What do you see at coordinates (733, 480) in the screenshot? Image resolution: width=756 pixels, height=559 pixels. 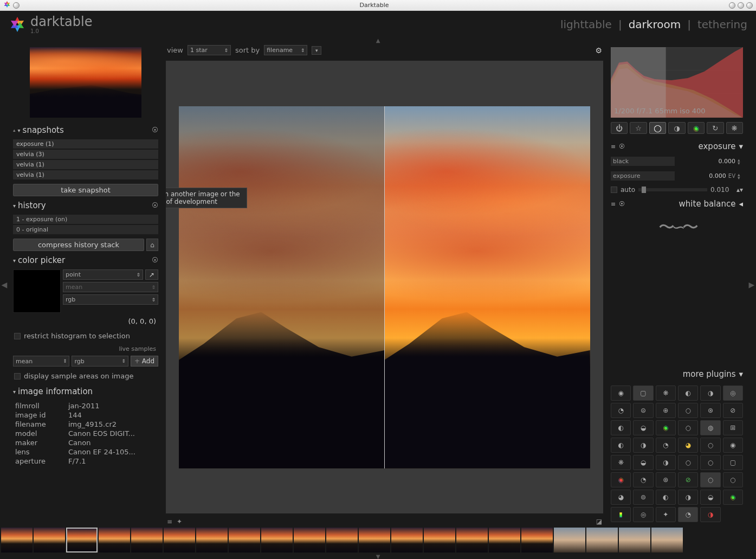 I see `plugin-i6-icon: ○` at bounding box center [733, 480].